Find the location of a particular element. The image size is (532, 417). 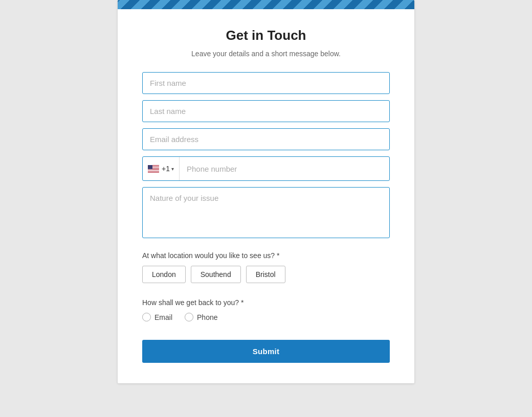

last-name-input is located at coordinates (266, 111).